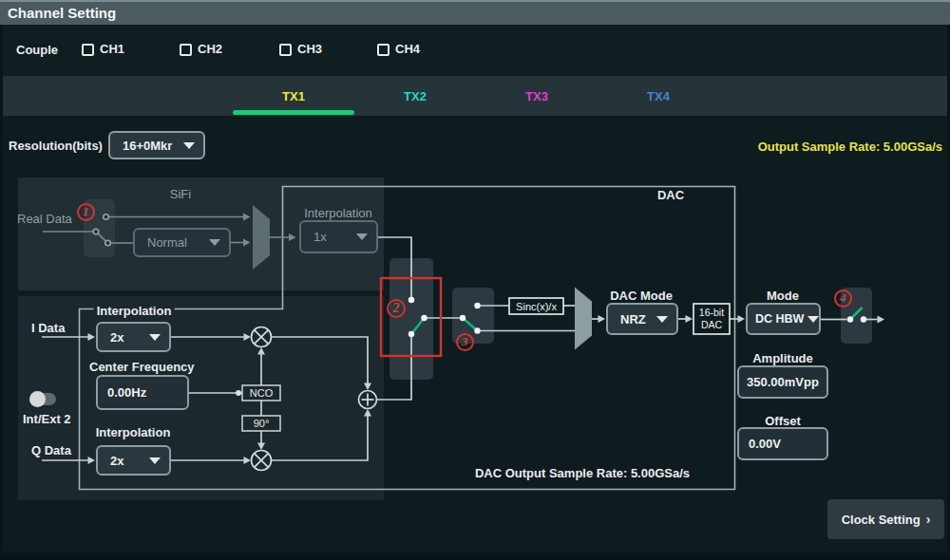 Image resolution: width=950 pixels, height=560 pixels. What do you see at coordinates (262, 461) in the screenshot?
I see `q-multiplier-icon` at bounding box center [262, 461].